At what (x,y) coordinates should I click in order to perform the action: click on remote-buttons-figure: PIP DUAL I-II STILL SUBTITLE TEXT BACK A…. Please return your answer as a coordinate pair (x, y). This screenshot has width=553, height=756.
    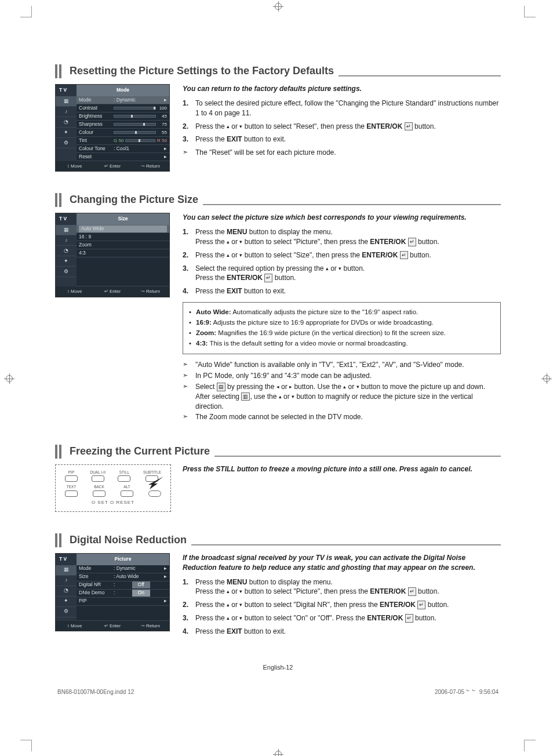
    Looking at the image, I should click on (113, 488).